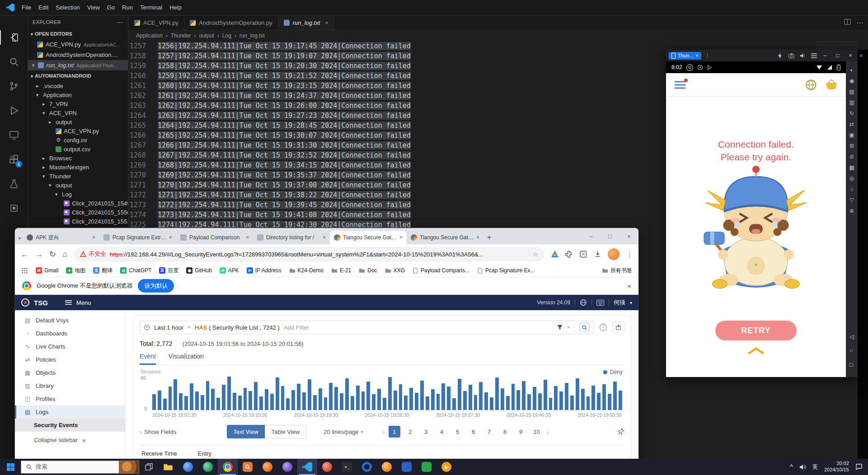 This screenshot has width=868, height=475. Describe the element at coordinates (852, 178) in the screenshot. I see `battery-icon: ◎` at that location.